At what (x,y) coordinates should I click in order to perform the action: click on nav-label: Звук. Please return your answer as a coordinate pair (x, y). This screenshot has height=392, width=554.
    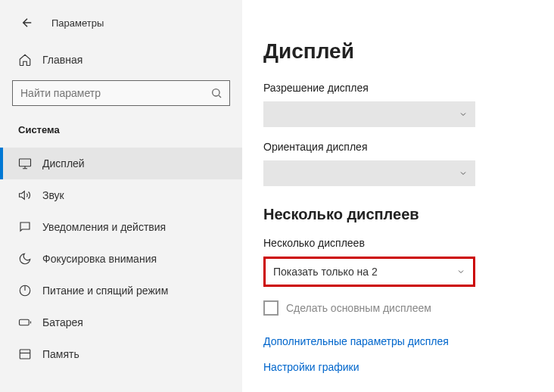
    Looking at the image, I should click on (53, 195).